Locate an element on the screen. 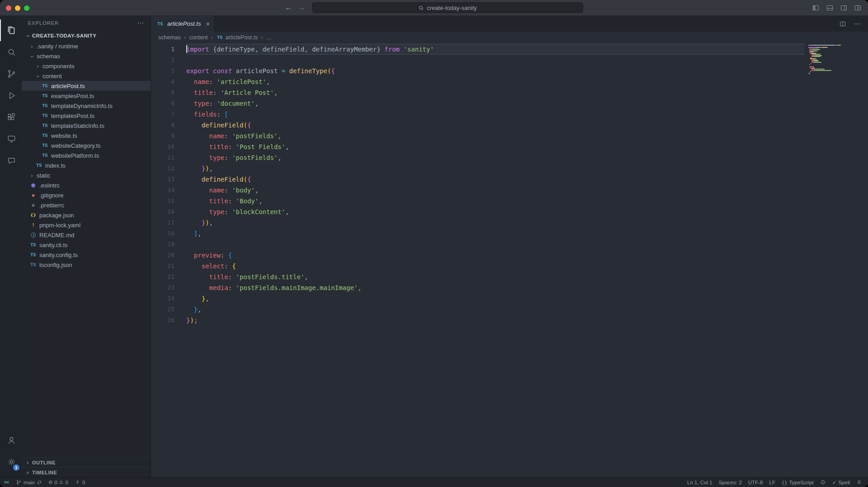 This screenshot has width=868, height=487. code-line-22: 22 title: 'postFields.title', is located at coordinates (478, 277).